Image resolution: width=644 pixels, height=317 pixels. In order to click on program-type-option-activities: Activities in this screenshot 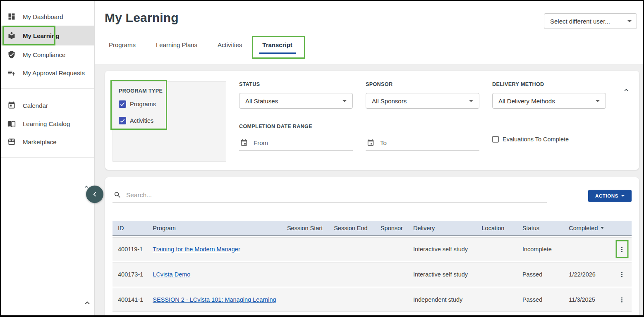, I will do `click(170, 121)`.